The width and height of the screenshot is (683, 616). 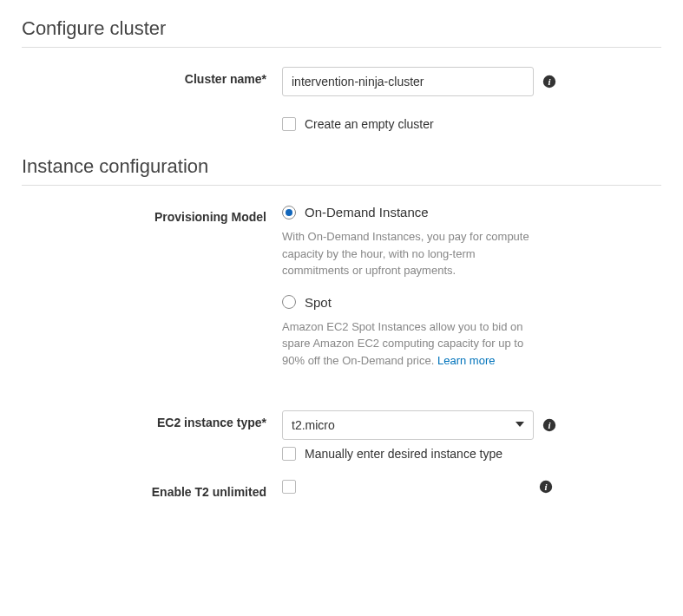 I want to click on help-spot: Amazon EC2 Spot Instances allow you to b…, so click(x=409, y=344).